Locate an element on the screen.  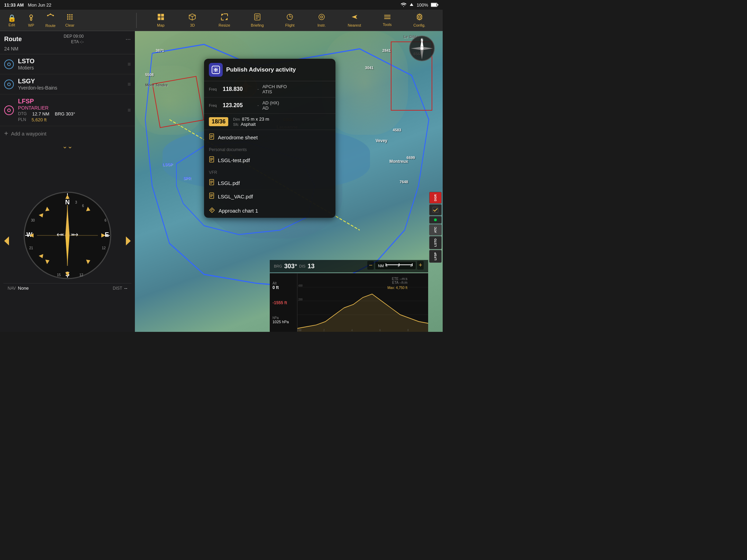
instr-button: Instr. is located at coordinates (322, 20).